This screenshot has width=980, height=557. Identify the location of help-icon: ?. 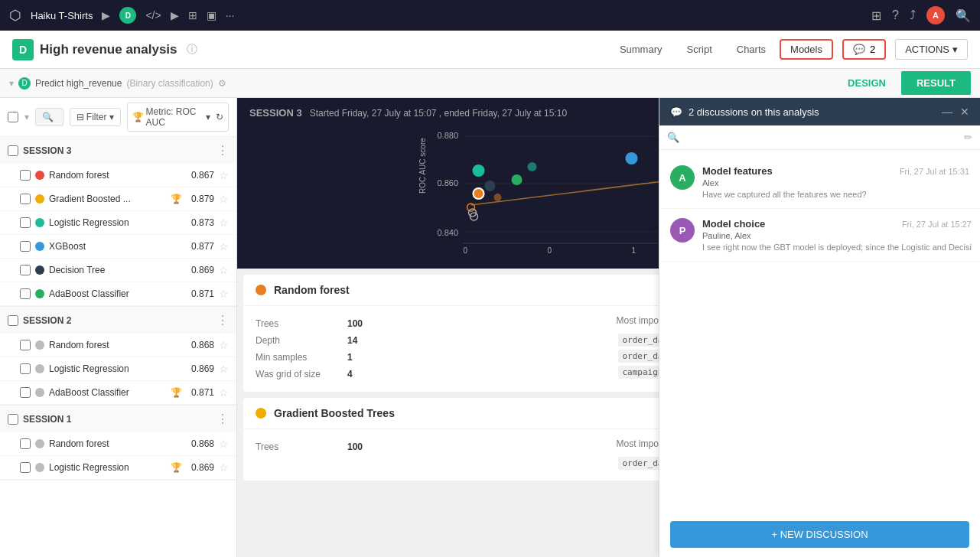
(895, 15).